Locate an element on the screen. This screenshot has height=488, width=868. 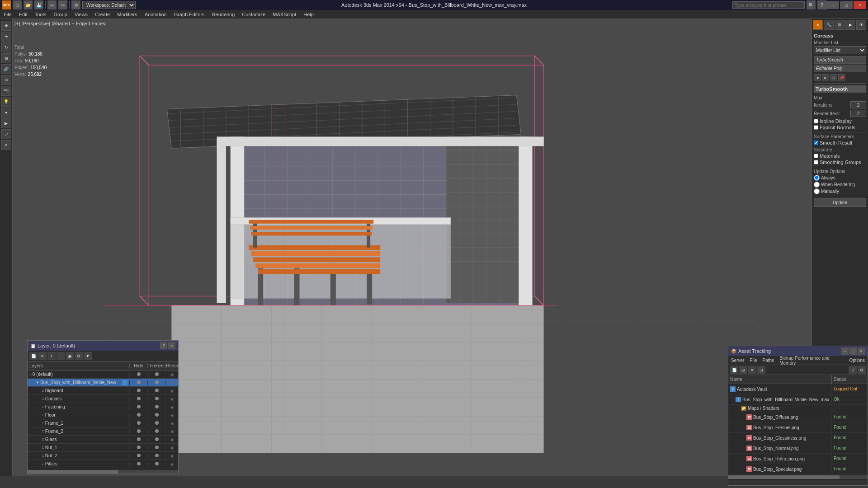
menu-group: Group is located at coordinates (61, 14).